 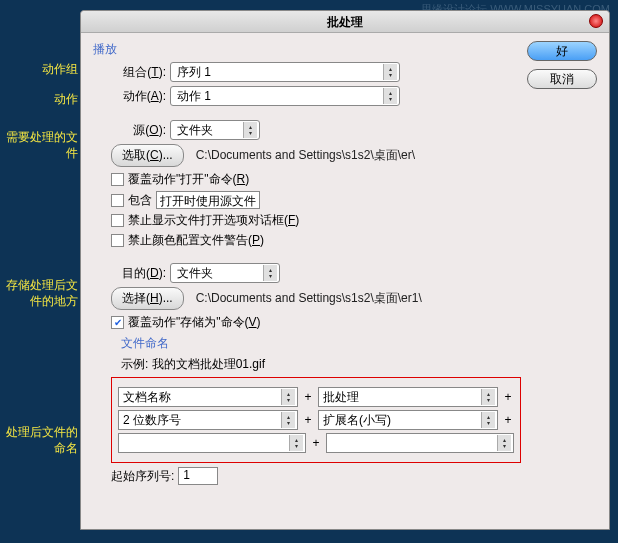 What do you see at coordinates (316, 420) in the screenshot?
I see `naming-grid: 文档名称▴▾ + 批处理▴▾ + 2 位数序号▴▾ + 扩展名(小写)▴▾ + …` at bounding box center [316, 420].